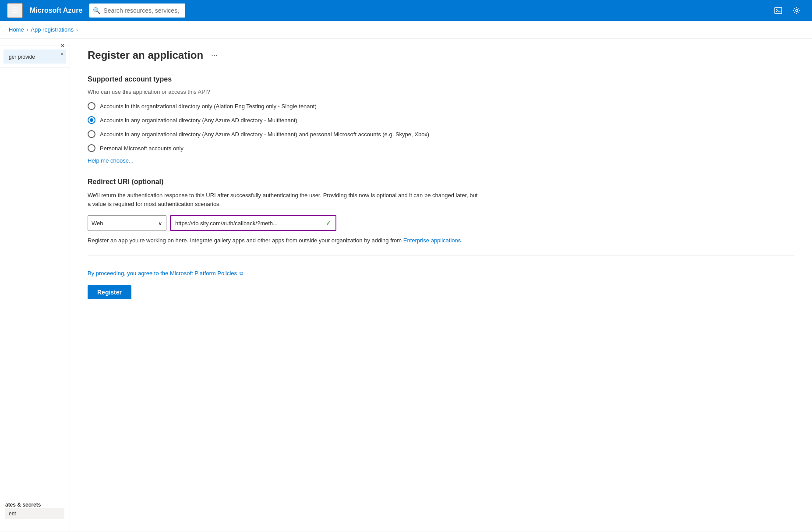 The height and width of the screenshot is (532, 812). I want to click on sidebar-bottom: ates & secrets ent, so click(35, 511).